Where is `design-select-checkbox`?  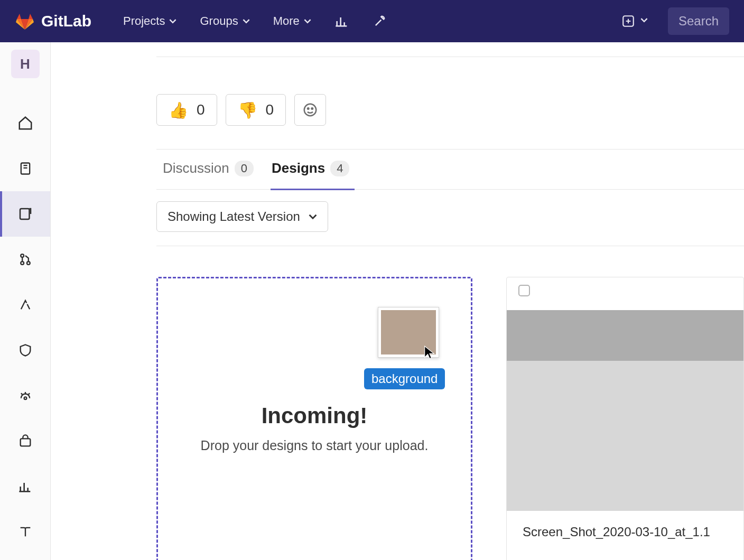
design-select-checkbox is located at coordinates (524, 291).